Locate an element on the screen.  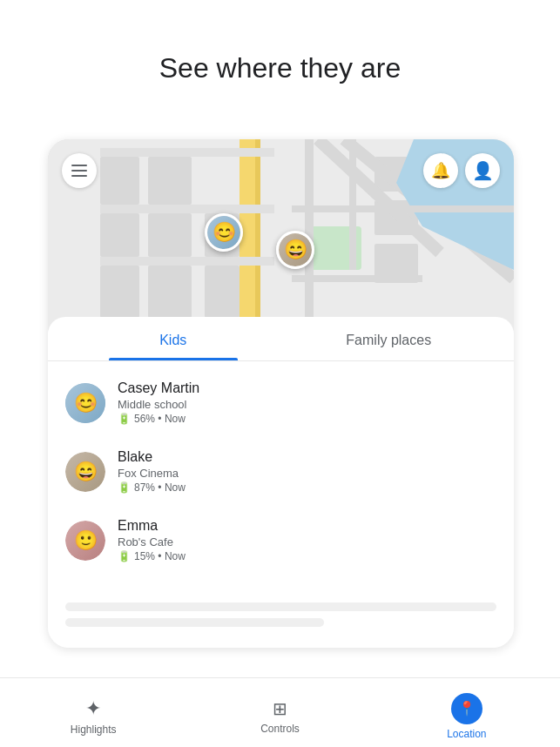
below-card-preview is located at coordinates (280, 618).